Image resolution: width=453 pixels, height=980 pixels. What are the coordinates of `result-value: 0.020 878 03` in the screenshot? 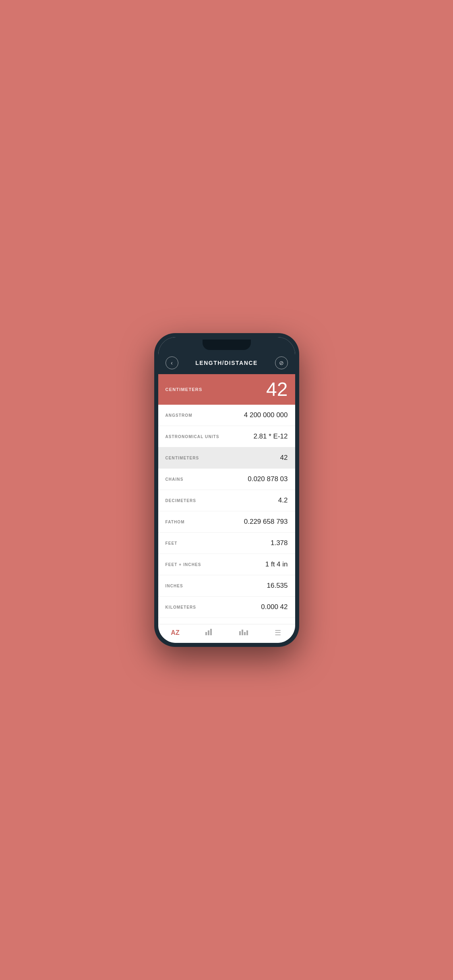 It's located at (267, 479).